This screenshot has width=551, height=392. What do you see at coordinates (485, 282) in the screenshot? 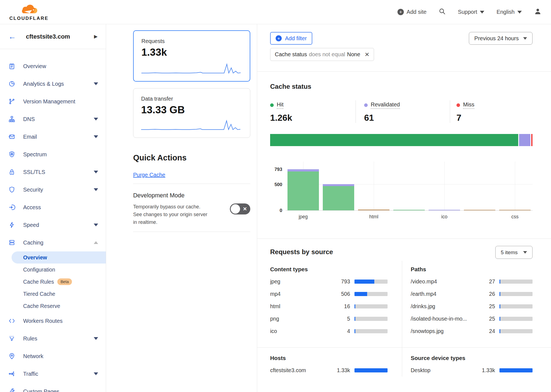
I see `row-value: 27` at bounding box center [485, 282].